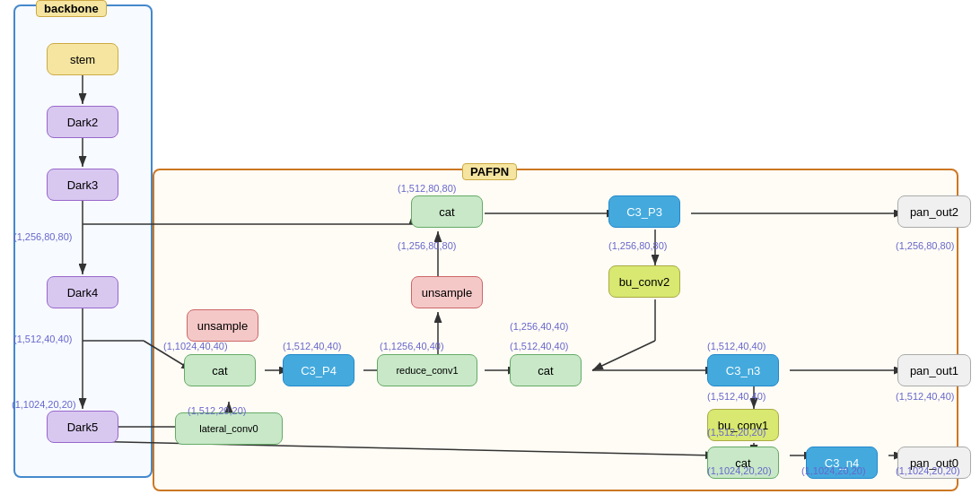 Image resolution: width=980 pixels, height=503 pixels. Describe the element at coordinates (219, 371) in the screenshot. I see `cat1-label: cat` at that location.